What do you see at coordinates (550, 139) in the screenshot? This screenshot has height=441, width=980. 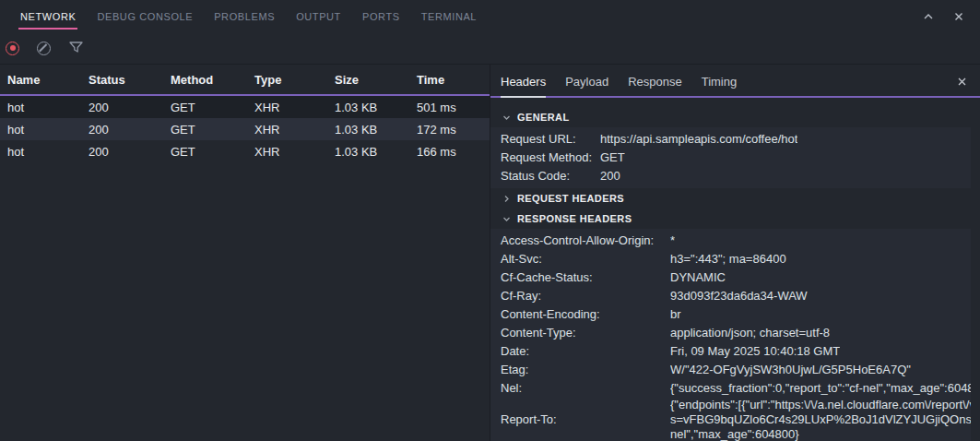 I see `header-key: Request URL:` at bounding box center [550, 139].